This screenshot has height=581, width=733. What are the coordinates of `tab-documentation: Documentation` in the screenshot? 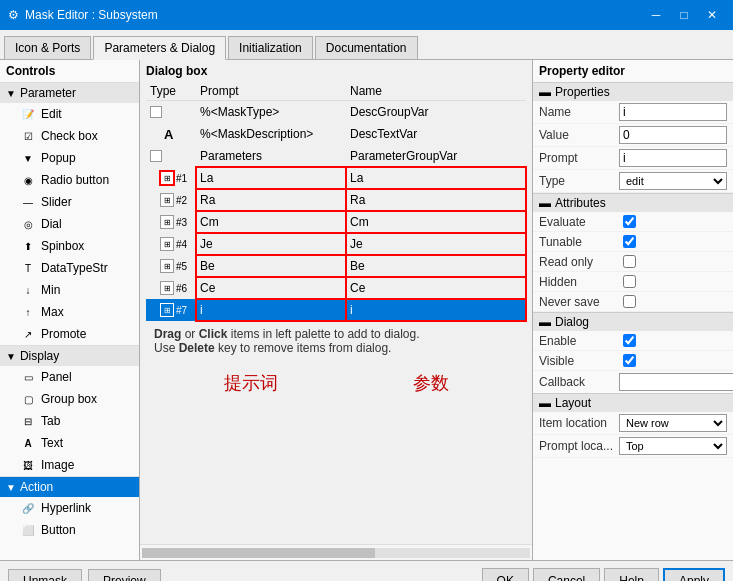 It's located at (366, 48).